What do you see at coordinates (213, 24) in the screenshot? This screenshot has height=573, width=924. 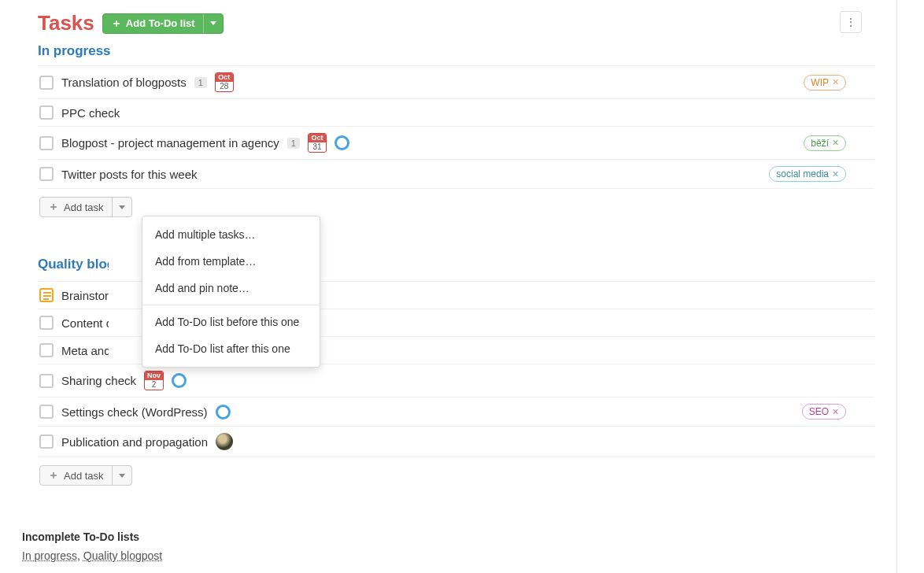 I see `add-todo-list-caret` at bounding box center [213, 24].